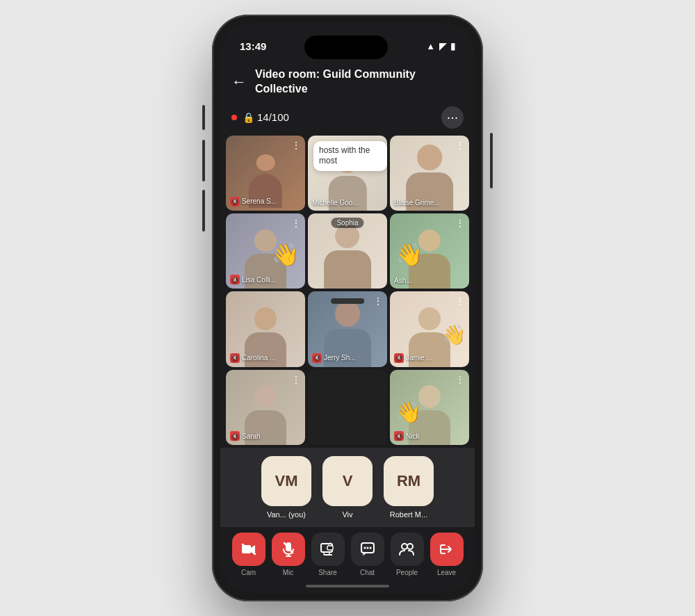  What do you see at coordinates (348, 222) in the screenshot?
I see `sophia-name-text: Sophia` at bounding box center [348, 222].